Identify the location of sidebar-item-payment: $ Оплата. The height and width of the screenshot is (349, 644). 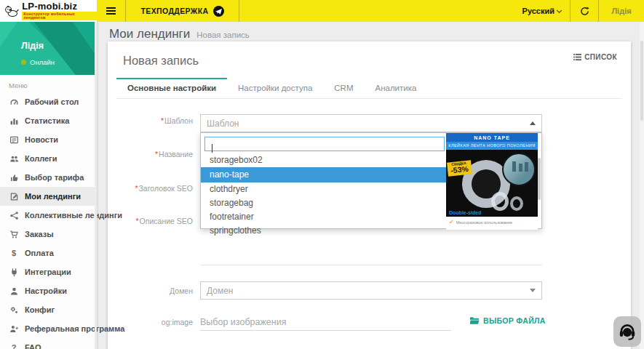
(48, 253).